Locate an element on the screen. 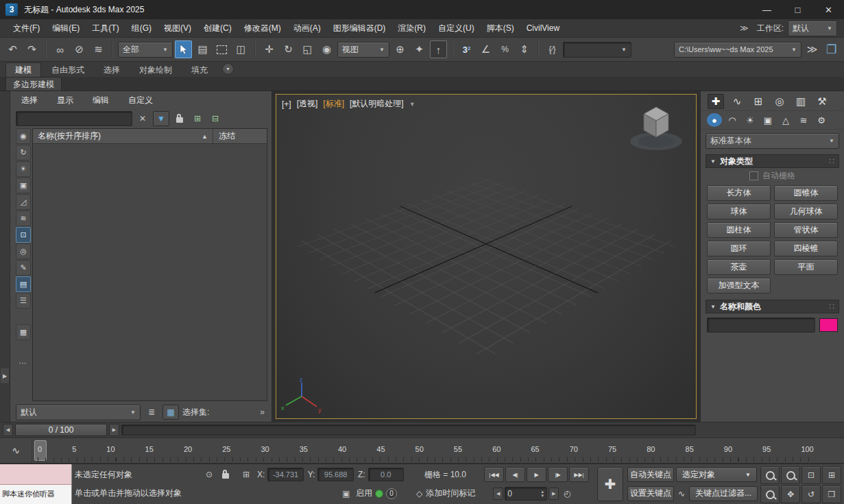 The image size is (844, 504). name-color-rollout: ▼ 名称和颜色 ∷ is located at coordinates (772, 307).